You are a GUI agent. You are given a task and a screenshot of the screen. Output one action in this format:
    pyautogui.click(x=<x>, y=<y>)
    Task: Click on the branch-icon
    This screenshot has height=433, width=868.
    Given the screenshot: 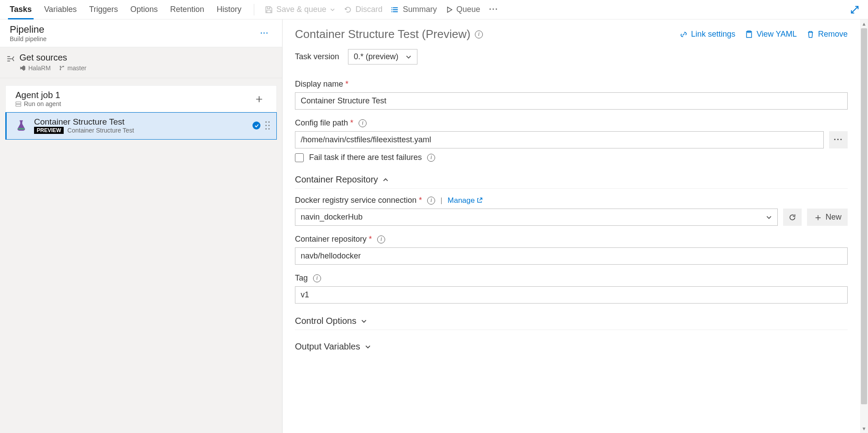 What is the action you would take?
    pyautogui.click(x=62, y=68)
    